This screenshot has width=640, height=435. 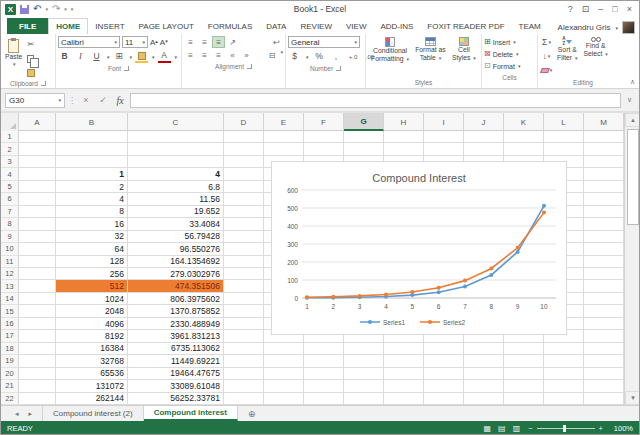 What do you see at coordinates (524, 399) in the screenshot?
I see `cell-K22` at bounding box center [524, 399].